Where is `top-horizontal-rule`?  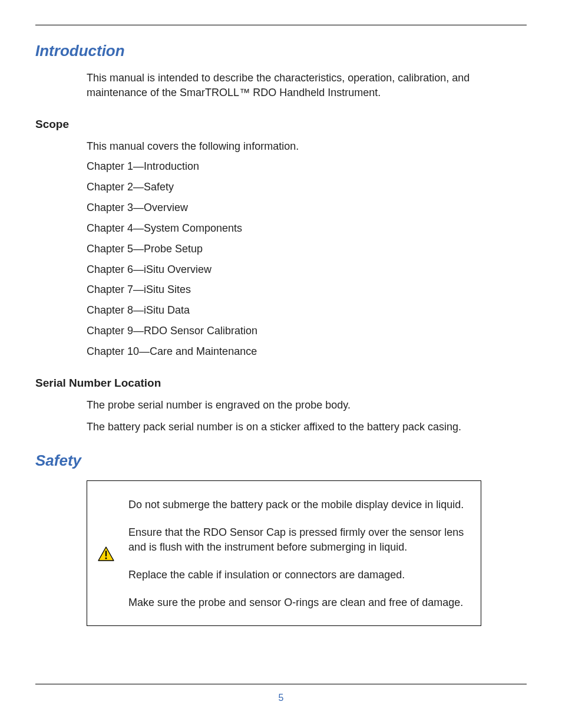
top-horizontal-rule is located at coordinates (281, 25).